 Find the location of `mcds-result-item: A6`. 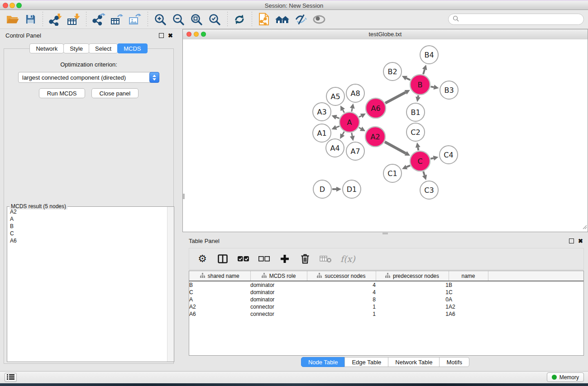

mcds-result-item: A6 is located at coordinates (87, 241).